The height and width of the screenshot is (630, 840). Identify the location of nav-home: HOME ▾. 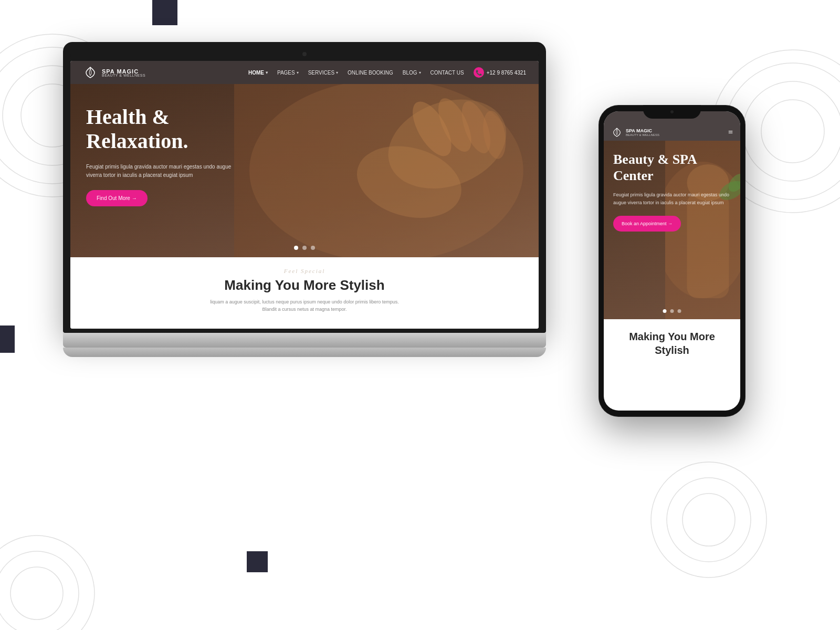
(258, 72).